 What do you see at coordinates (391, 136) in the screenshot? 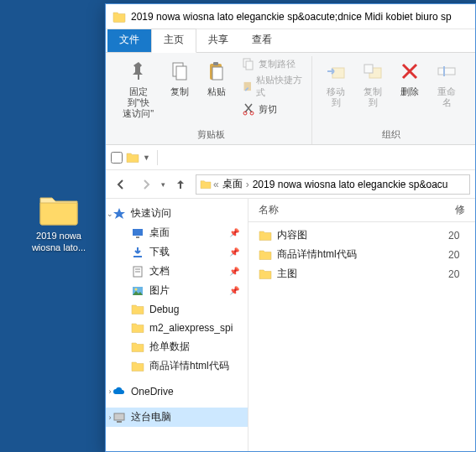
I see `organize-group-label: 组织` at bounding box center [391, 136].